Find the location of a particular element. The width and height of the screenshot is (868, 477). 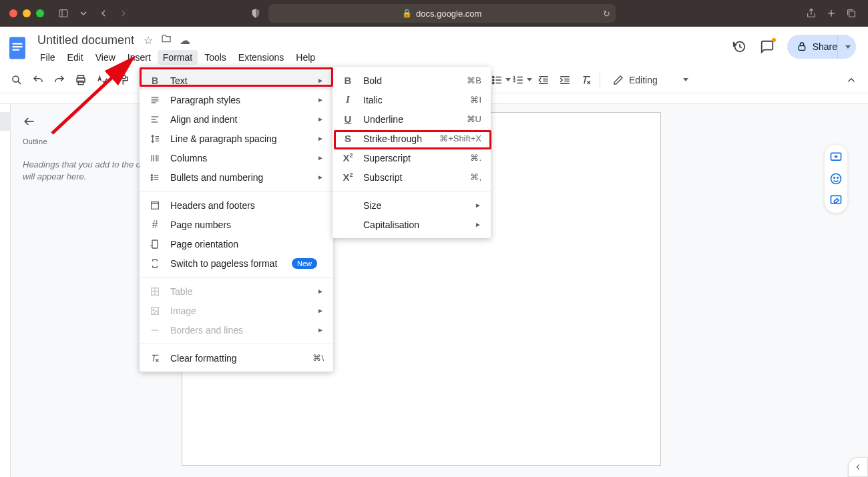

clear-format-icon is located at coordinates (586, 80).